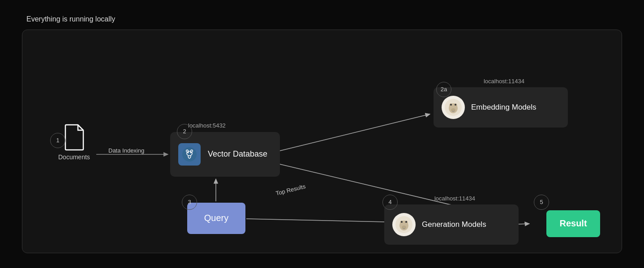 The image size is (644, 268). I want to click on gen-label: Generation Models, so click(454, 225).